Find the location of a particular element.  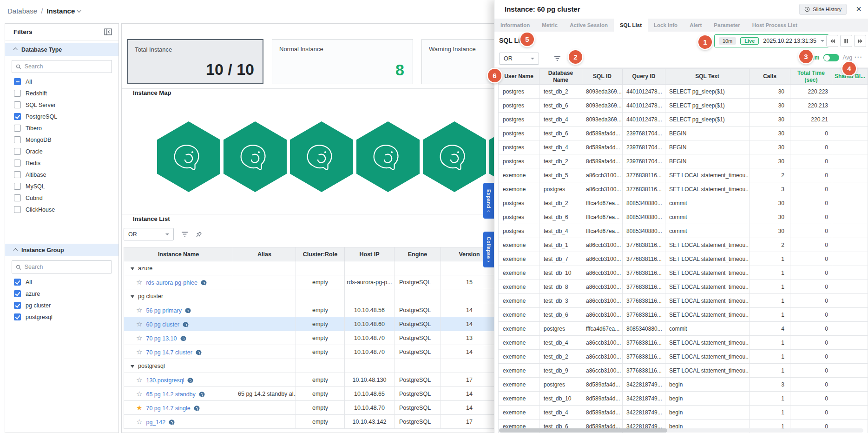

sql-row: exemonetest_db_3a86ccb3100...3776838116.… is located at coordinates (683, 301).